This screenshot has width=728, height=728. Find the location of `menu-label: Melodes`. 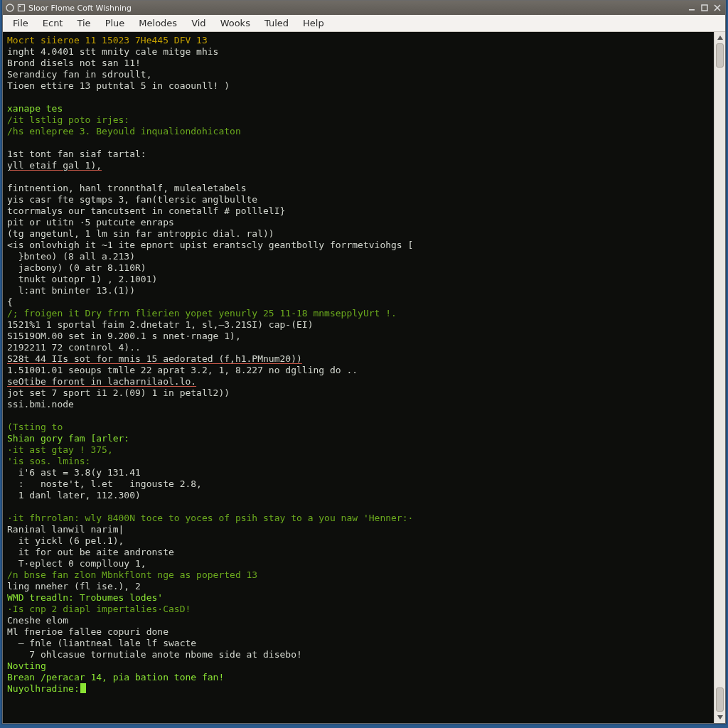

menu-label: Melodes is located at coordinates (158, 23).